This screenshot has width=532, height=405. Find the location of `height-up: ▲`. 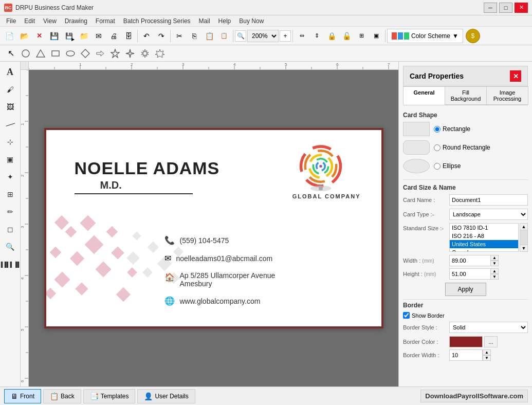

height-up: ▲ is located at coordinates (494, 271).